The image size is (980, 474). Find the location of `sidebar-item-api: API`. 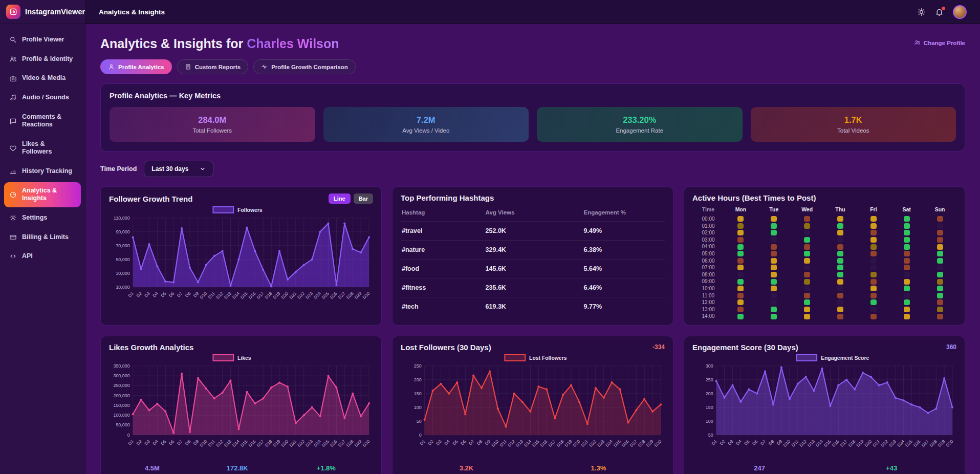

sidebar-item-api: API is located at coordinates (42, 256).